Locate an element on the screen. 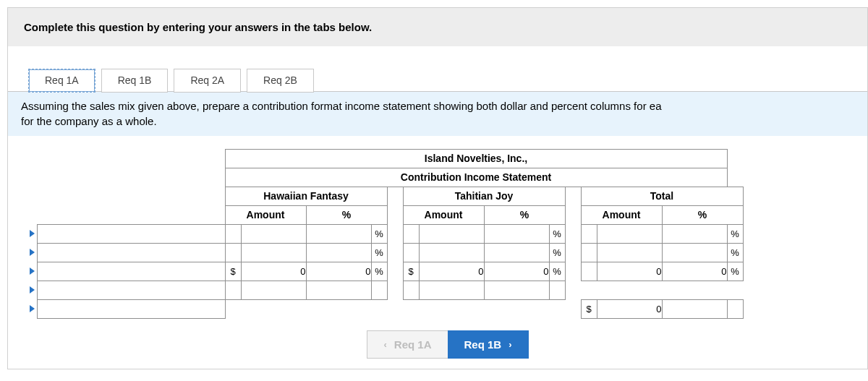  nav-buttons: ‹ Req 1A Req 1B › is located at coordinates (448, 338).